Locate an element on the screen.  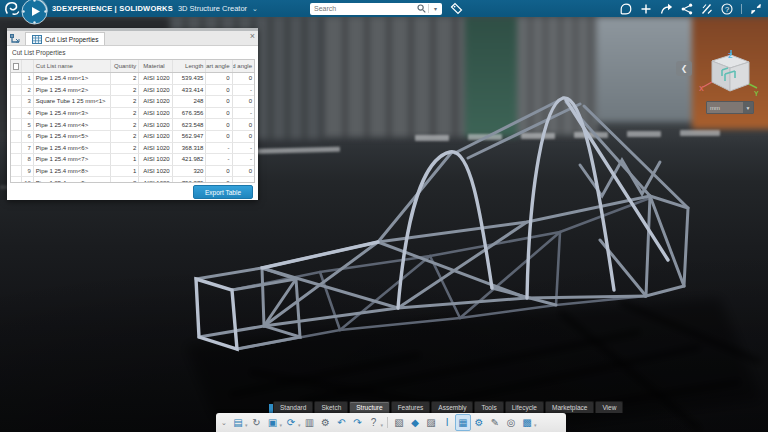
brand-title: 3DEXPERIENCE | SOLIDWORKS is located at coordinates (112, 8).